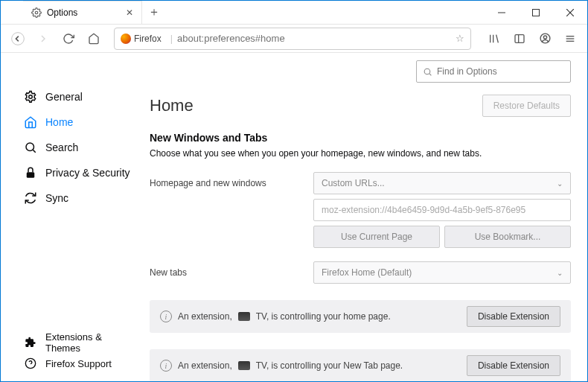  What do you see at coordinates (293, 39) in the screenshot?
I see `address-bar: Firefox | about:preferences#home ☆` at bounding box center [293, 39].